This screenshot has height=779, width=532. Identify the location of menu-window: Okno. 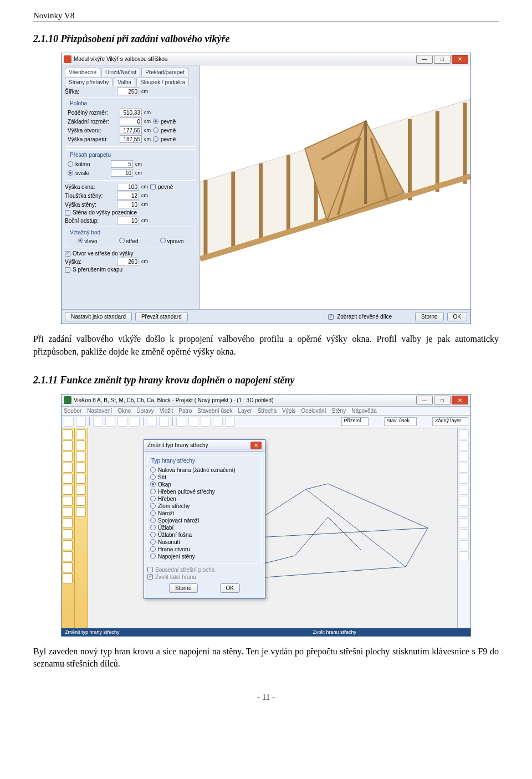
(124, 411).